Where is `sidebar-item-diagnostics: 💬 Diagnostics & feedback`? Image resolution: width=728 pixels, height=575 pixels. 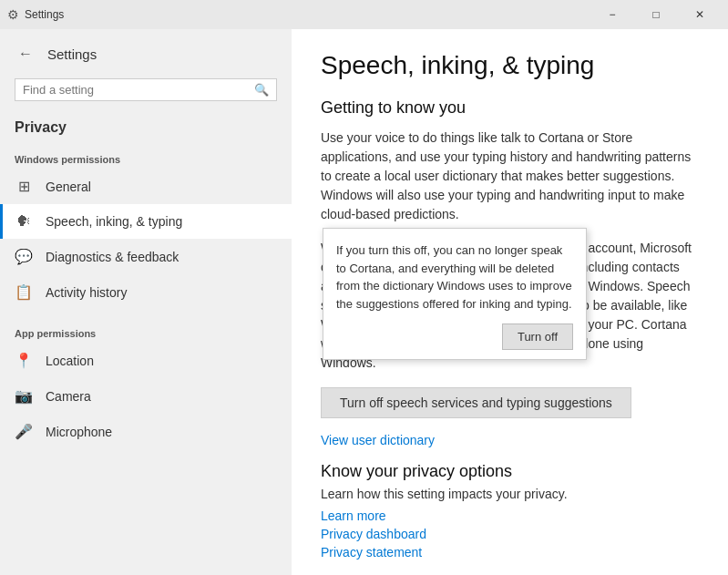 sidebar-item-diagnostics: 💬 Diagnostics & feedback is located at coordinates (146, 257).